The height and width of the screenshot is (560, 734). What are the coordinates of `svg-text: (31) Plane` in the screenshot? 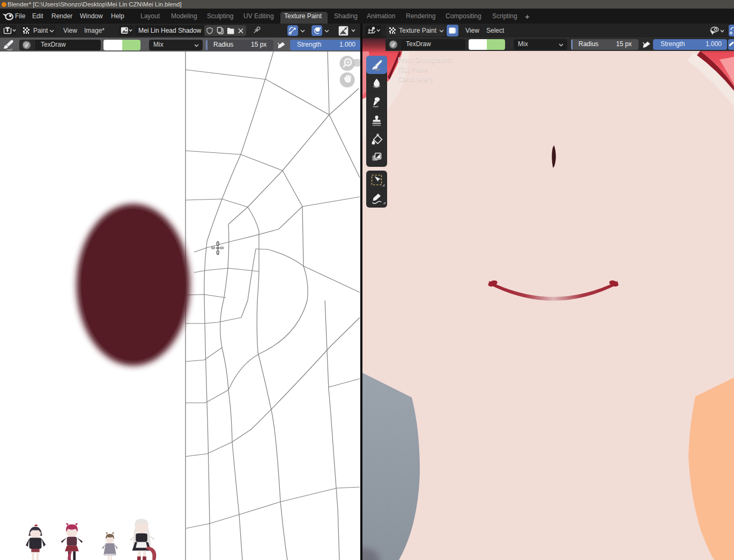 It's located at (413, 70).